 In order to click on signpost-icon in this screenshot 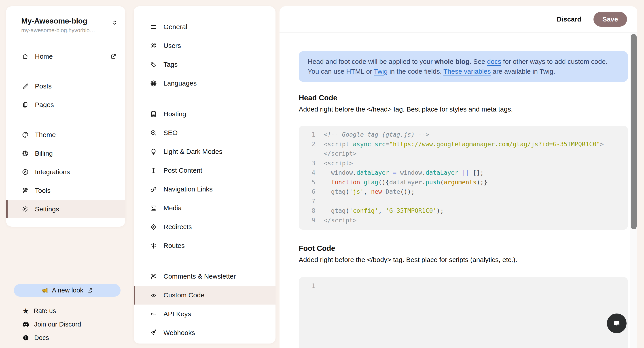, I will do `click(154, 246)`.